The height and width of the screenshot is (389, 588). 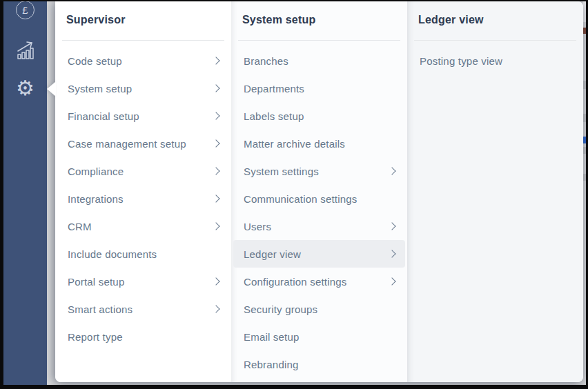 I want to click on menu-item-label: Report type, so click(x=95, y=337).